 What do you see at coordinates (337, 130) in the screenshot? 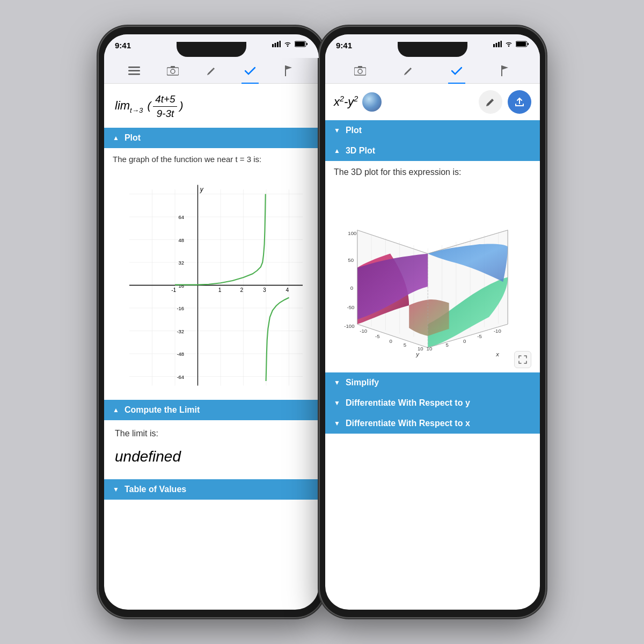
I see `plot-chevron-2: ▼` at bounding box center [337, 130].